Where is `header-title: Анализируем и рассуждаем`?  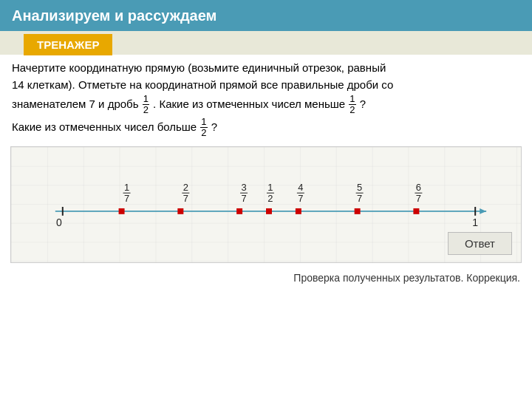
header-title: Анализируем и рассуждаем is located at coordinates (114, 16).